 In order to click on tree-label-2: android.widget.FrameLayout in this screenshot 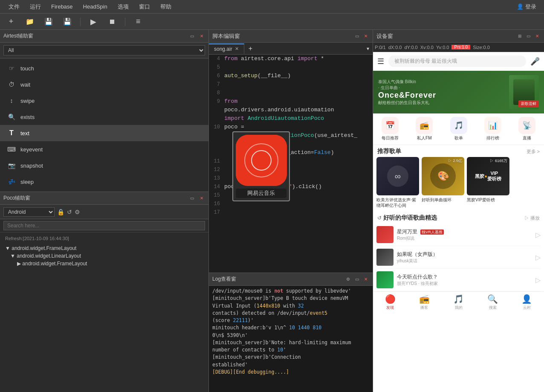, I will do `click(55, 264)`.